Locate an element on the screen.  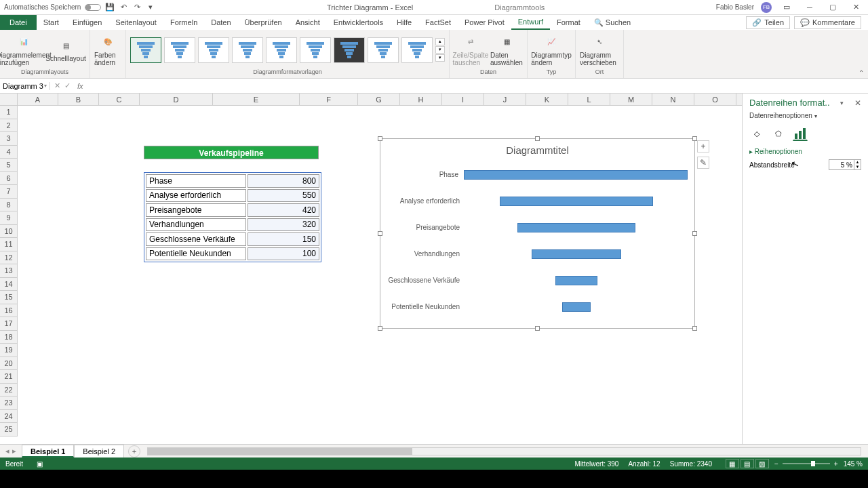
tab-factset: FactSet is located at coordinates (438, 22).